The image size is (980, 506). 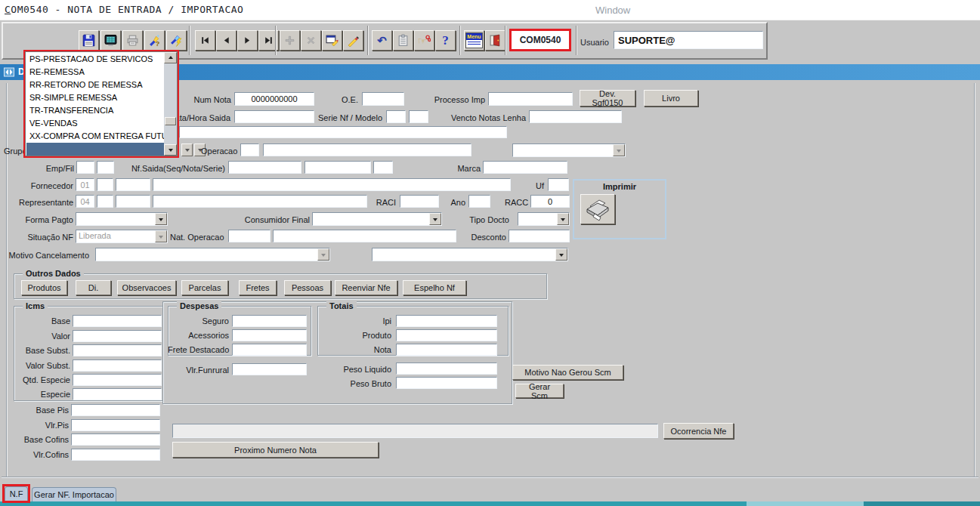 I want to click on display-button, so click(x=110, y=41).